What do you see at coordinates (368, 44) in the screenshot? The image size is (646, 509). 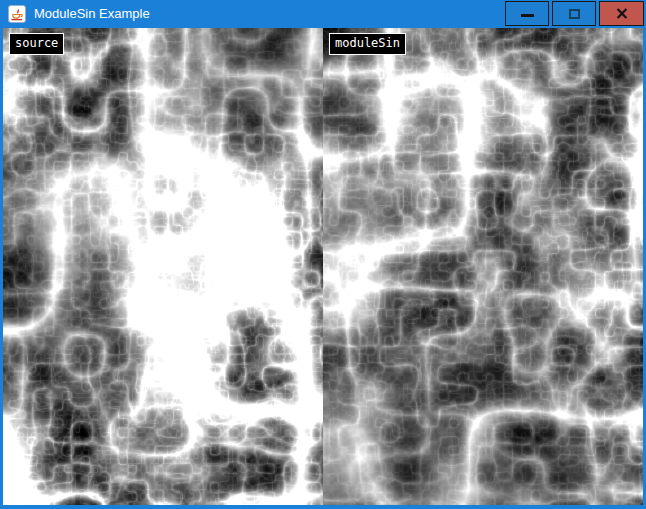 I see `panel-label-modulesin: moduleSin` at bounding box center [368, 44].